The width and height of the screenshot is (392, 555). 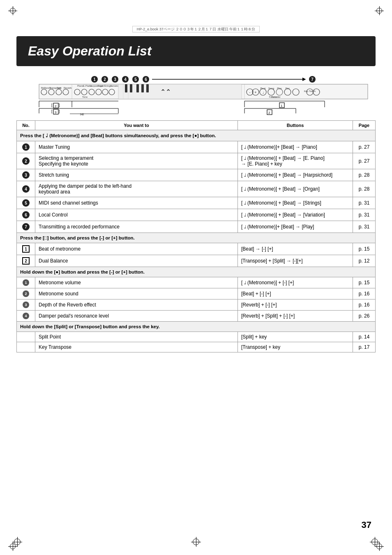 I want to click on s4-row1-page: p. 14, so click(x=364, y=337).